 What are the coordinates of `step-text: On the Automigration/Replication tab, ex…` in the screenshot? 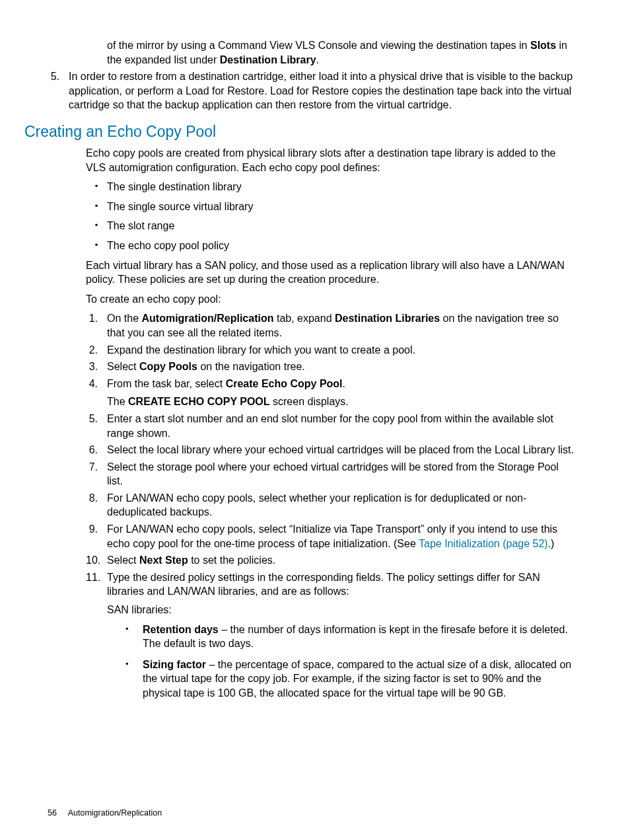 It's located at (341, 325).